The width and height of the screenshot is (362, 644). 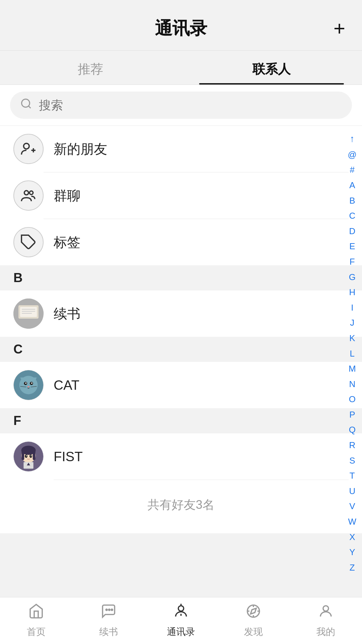 What do you see at coordinates (68, 457) in the screenshot?
I see `contact-name-fist: FIST` at bounding box center [68, 457].